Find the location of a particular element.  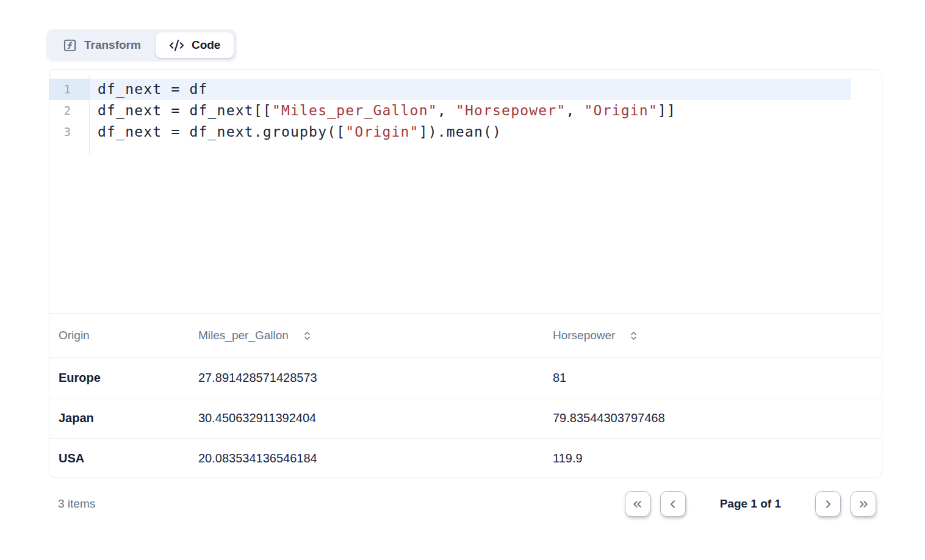

line-number: 3 is located at coordinates (70, 132).